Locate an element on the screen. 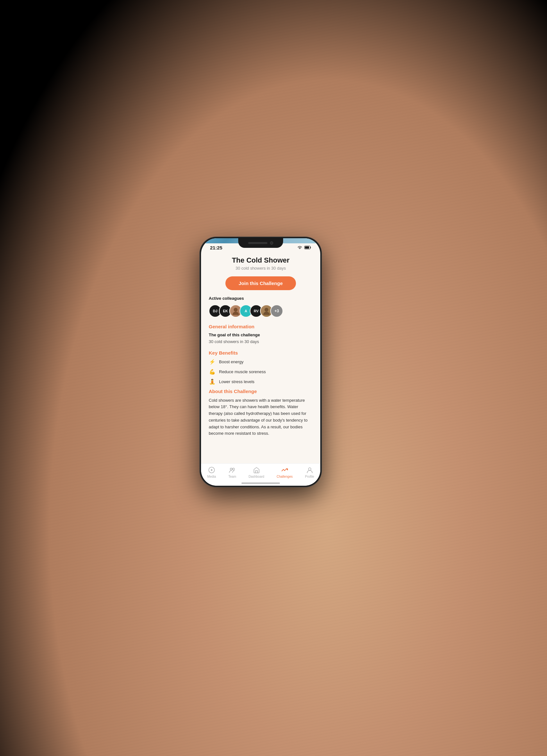 The width and height of the screenshot is (547, 756). nav-dashboard-label: Dashboard is located at coordinates (256, 477).